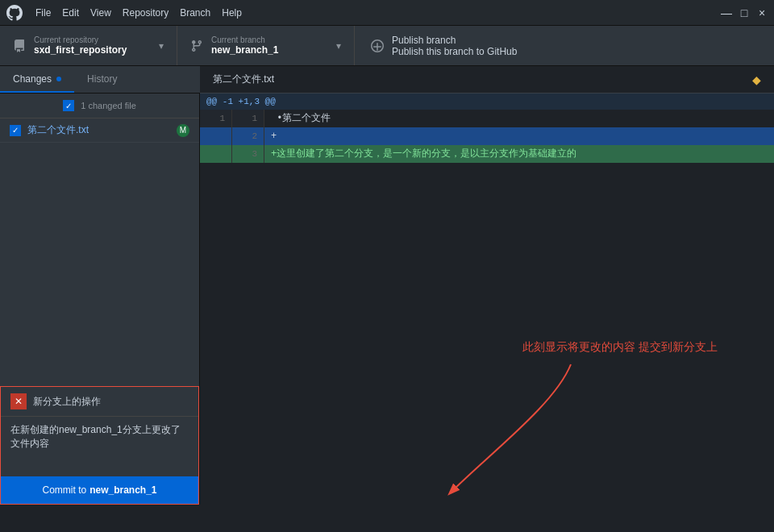  What do you see at coordinates (145, 13) in the screenshot?
I see `menu-repository: Repository` at bounding box center [145, 13].